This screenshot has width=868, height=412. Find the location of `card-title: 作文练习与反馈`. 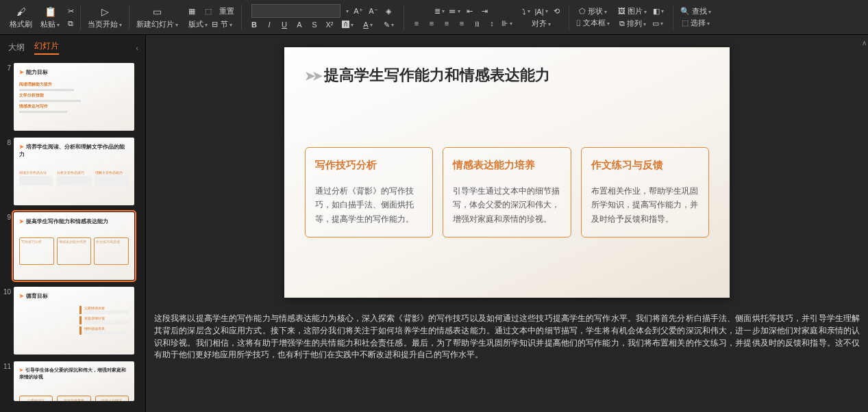

card-title: 作文练习与反馈 is located at coordinates (645, 166).